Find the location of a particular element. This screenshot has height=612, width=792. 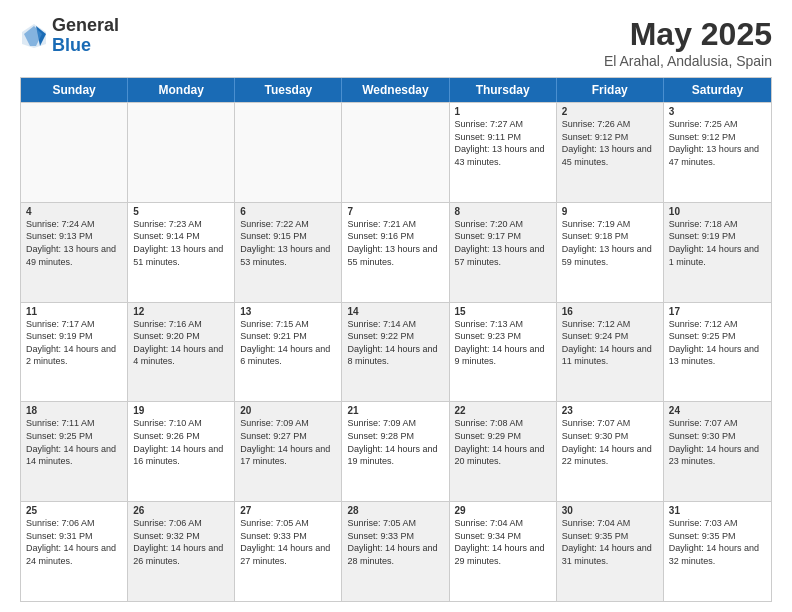

calendar-cell-5-3: 27Sunrise: 7:05 AM Sunset: 9:33 PM Dayli… is located at coordinates (288, 552).